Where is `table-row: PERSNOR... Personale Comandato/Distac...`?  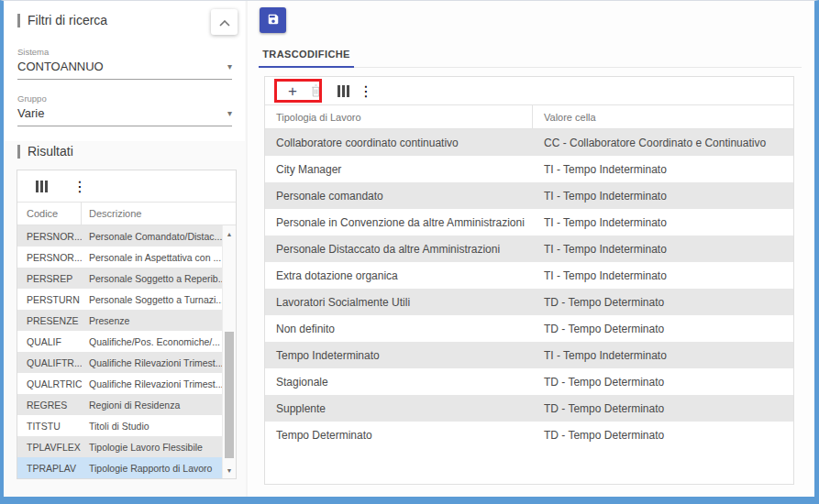
table-row: PERSNOR... Personale Comandato/Distac... is located at coordinates (121, 236).